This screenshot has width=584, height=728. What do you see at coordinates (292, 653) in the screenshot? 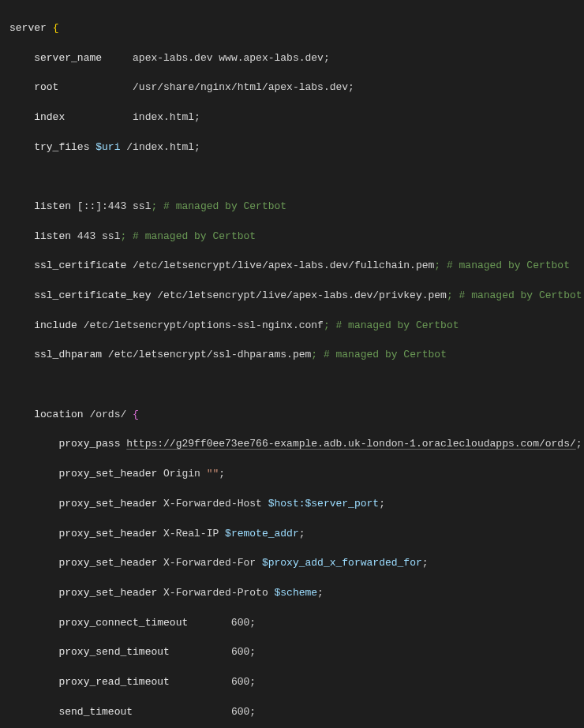
I see `code-line: proxy_send_timeout 600;` at bounding box center [292, 653].